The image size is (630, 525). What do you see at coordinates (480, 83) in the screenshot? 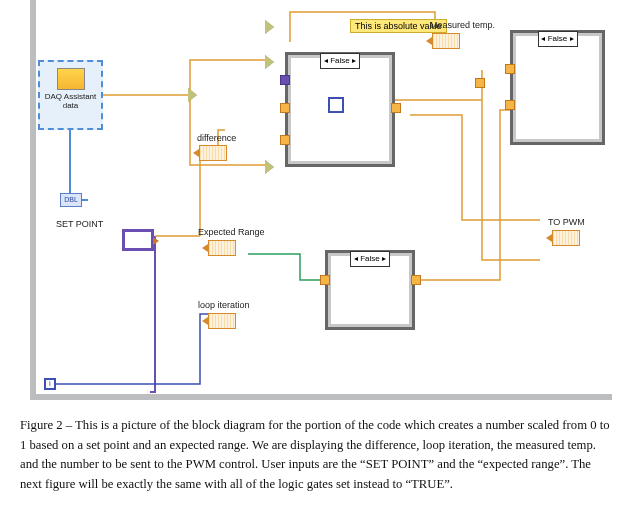
I see `constant-node` at bounding box center [480, 83].